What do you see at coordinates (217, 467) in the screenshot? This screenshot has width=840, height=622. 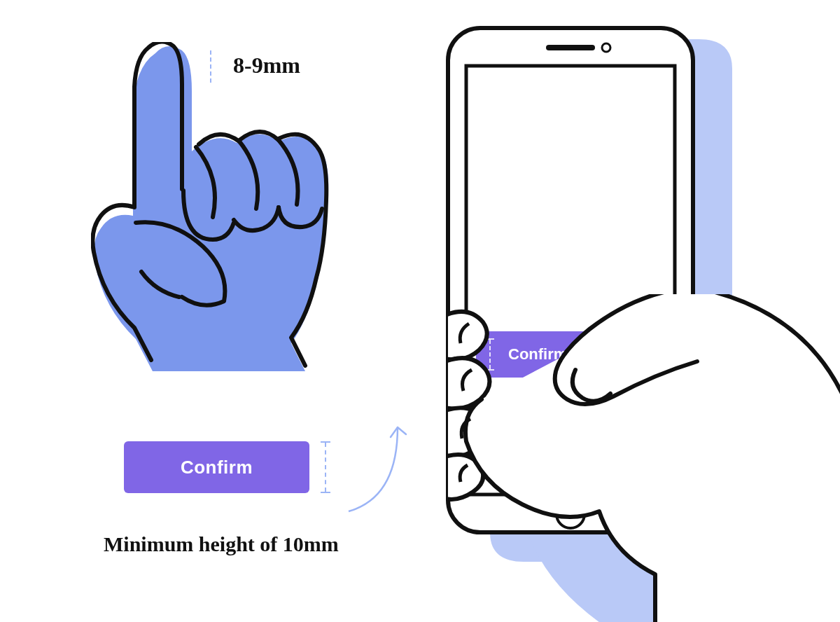 I see `confirm-button-example: Confirm` at bounding box center [217, 467].